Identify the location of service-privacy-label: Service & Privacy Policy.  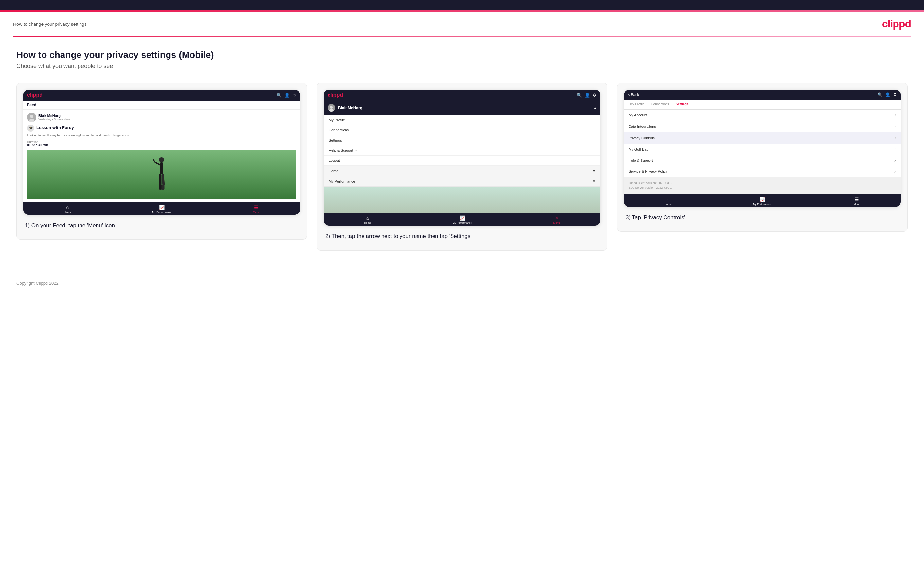
(648, 171).